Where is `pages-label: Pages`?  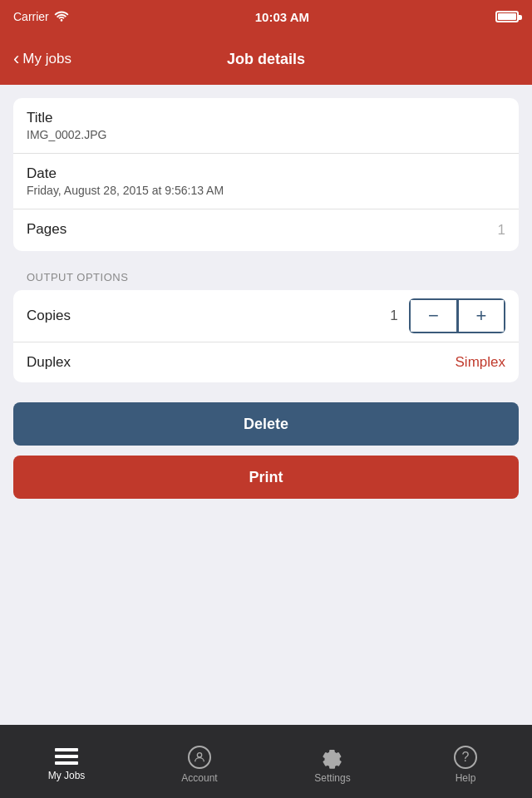
pages-label: Pages is located at coordinates (47, 229).